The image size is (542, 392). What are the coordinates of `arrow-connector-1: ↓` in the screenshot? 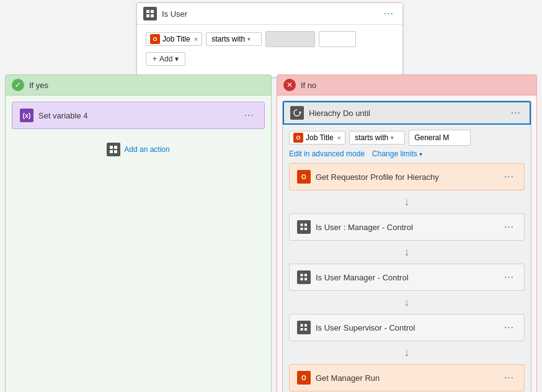 It's located at (407, 202).